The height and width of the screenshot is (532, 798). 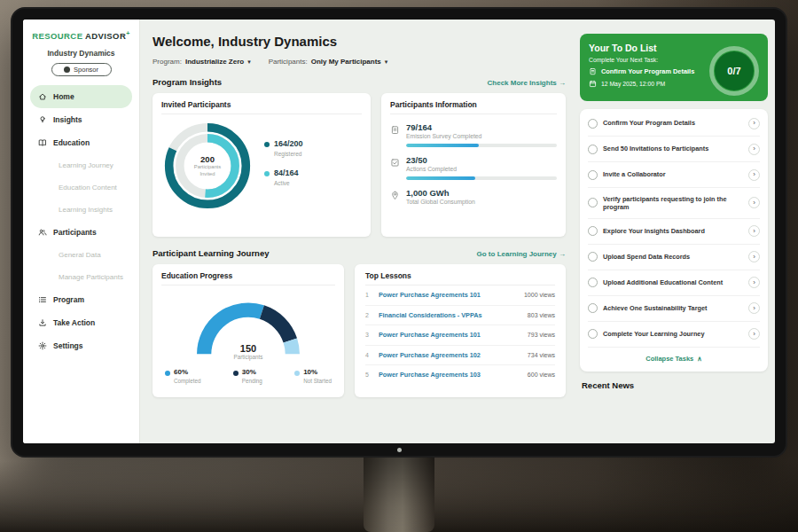 I want to click on book-icon, so click(x=43, y=143).